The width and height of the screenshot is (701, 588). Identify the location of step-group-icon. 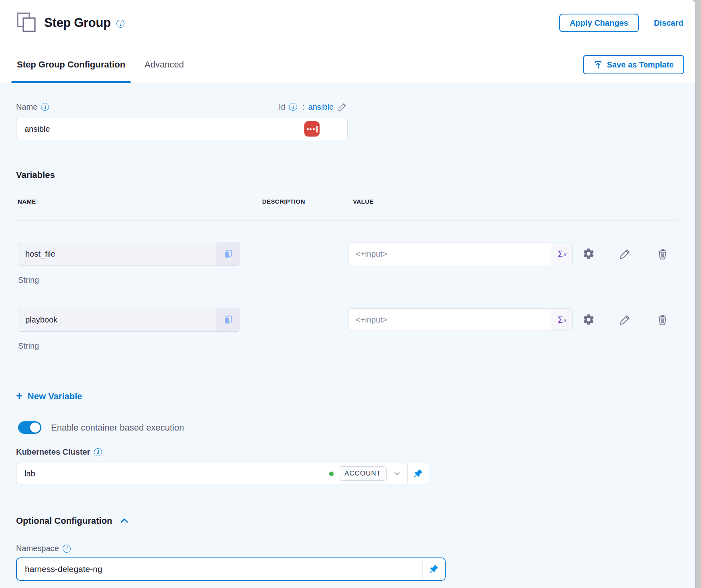
(26, 23).